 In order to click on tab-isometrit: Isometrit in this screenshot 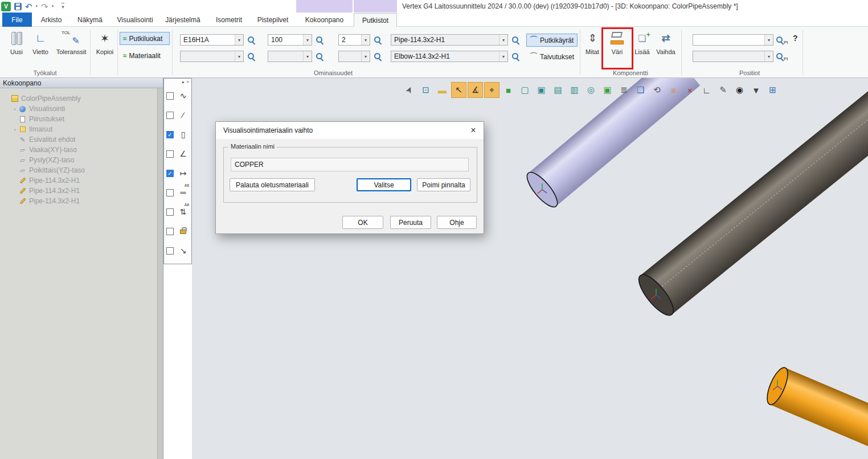, I will do `click(229, 20)`.